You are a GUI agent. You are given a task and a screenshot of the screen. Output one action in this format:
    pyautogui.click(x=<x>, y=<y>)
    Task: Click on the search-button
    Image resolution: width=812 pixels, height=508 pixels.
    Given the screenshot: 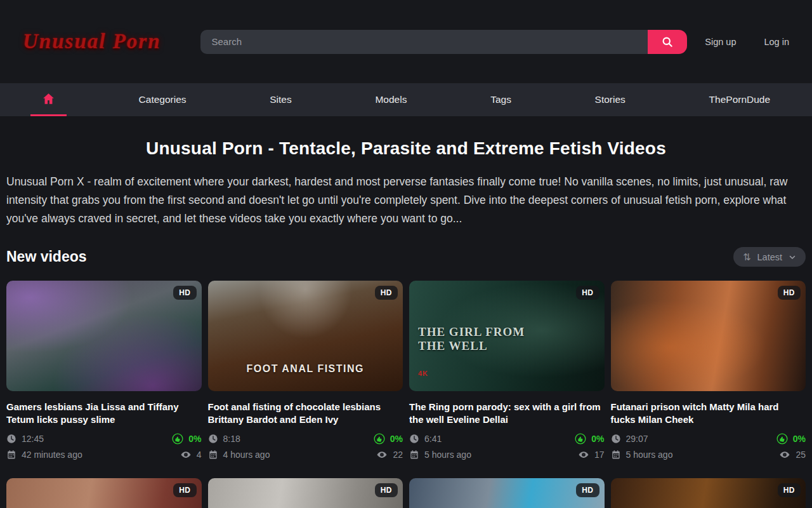 What is the action you would take?
    pyautogui.click(x=667, y=42)
    